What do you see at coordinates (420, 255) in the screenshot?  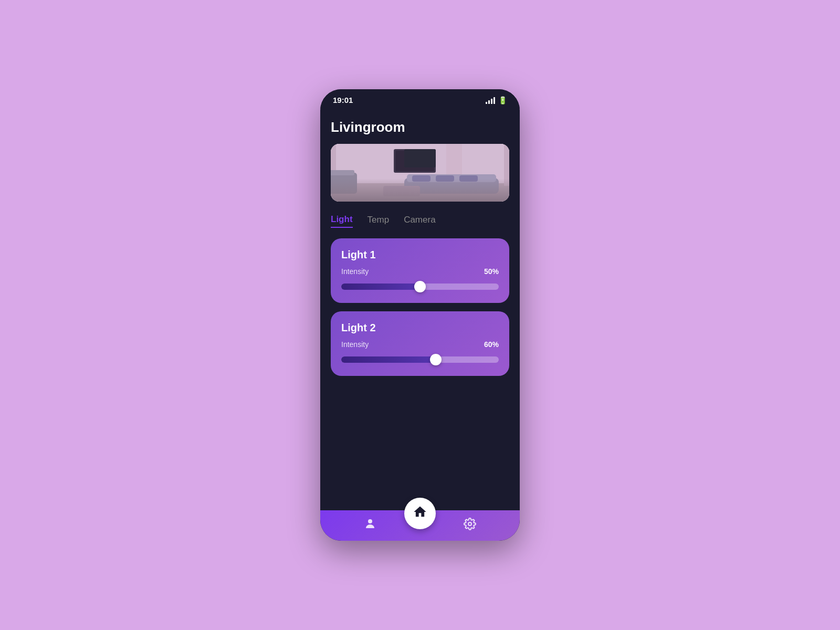 I see `light1-title: Light 1` at bounding box center [420, 255].